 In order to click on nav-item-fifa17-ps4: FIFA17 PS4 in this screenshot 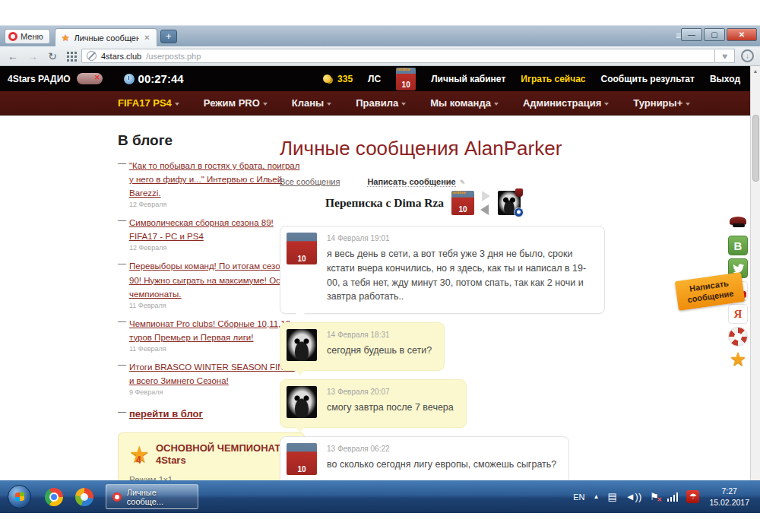, I will do `click(149, 103)`.